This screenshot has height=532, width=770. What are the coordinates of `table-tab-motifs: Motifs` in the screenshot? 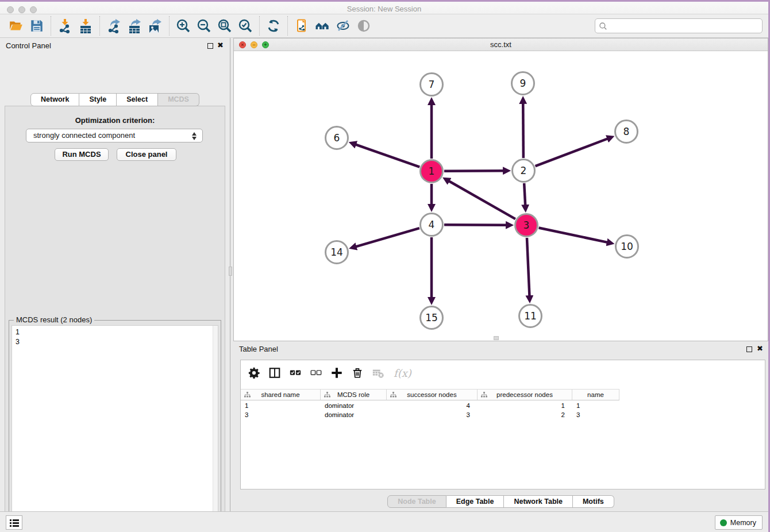 It's located at (594, 502).